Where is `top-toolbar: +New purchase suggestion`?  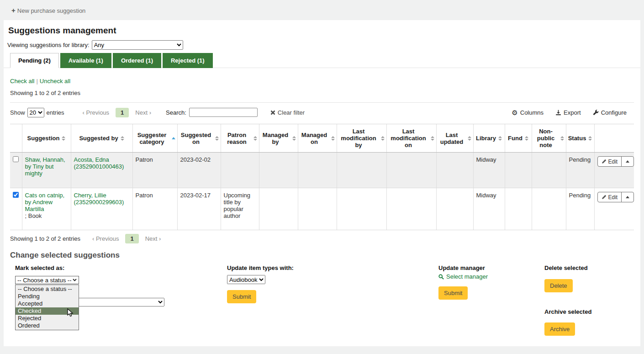 top-toolbar: +New purchase suggestion is located at coordinates (322, 10).